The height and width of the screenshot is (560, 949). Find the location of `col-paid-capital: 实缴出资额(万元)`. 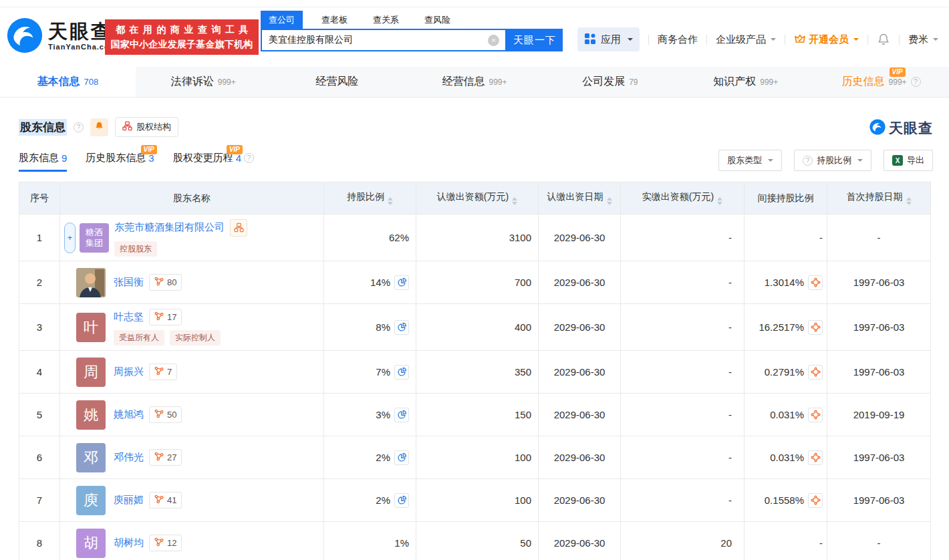

col-paid-capital: 实缴出资额(万元) is located at coordinates (683, 198).